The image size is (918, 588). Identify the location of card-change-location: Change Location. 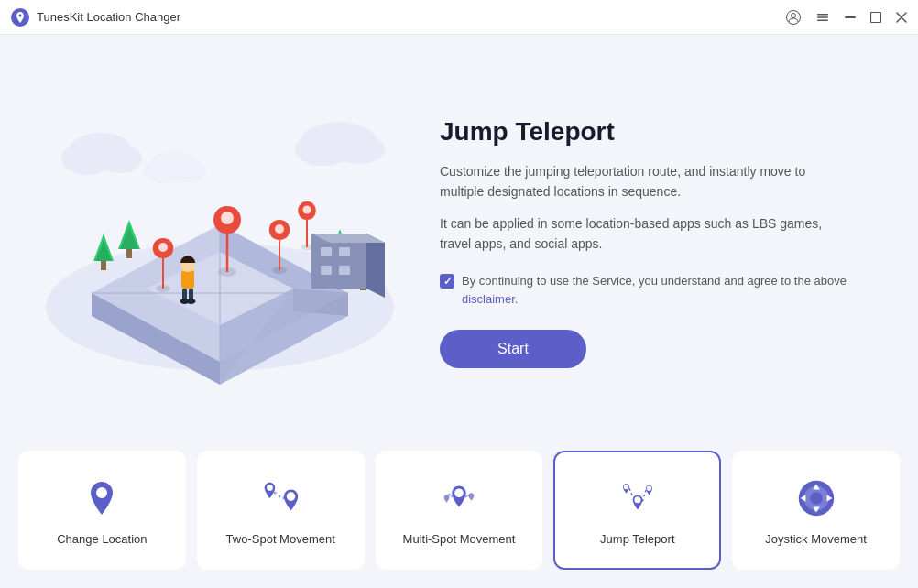
(103, 510).